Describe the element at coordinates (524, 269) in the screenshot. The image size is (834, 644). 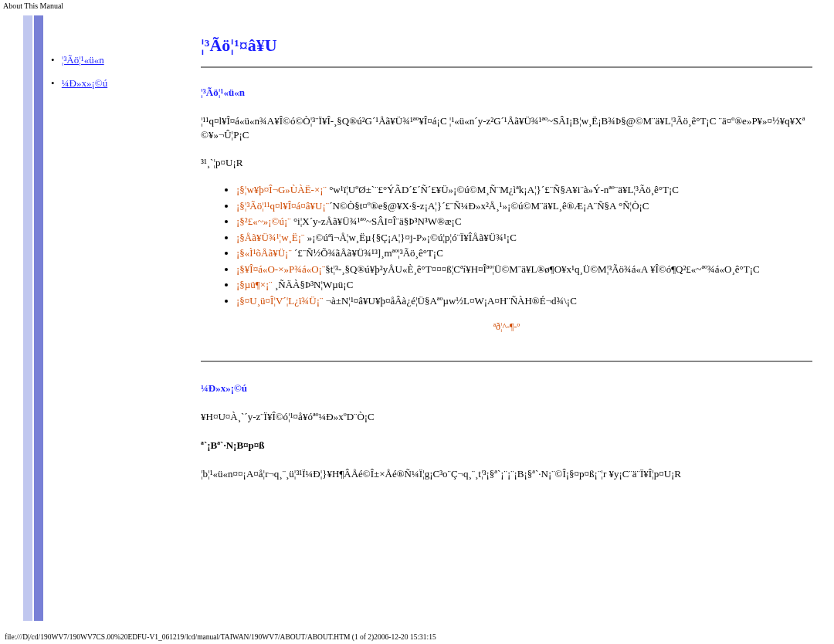
I see `list-item: ¡§¥Î¤á«O-×»P¾á«O¡¨§t¦³-¸§Q®ú¥þ²yÅU«È¸ê°T…` at that location.